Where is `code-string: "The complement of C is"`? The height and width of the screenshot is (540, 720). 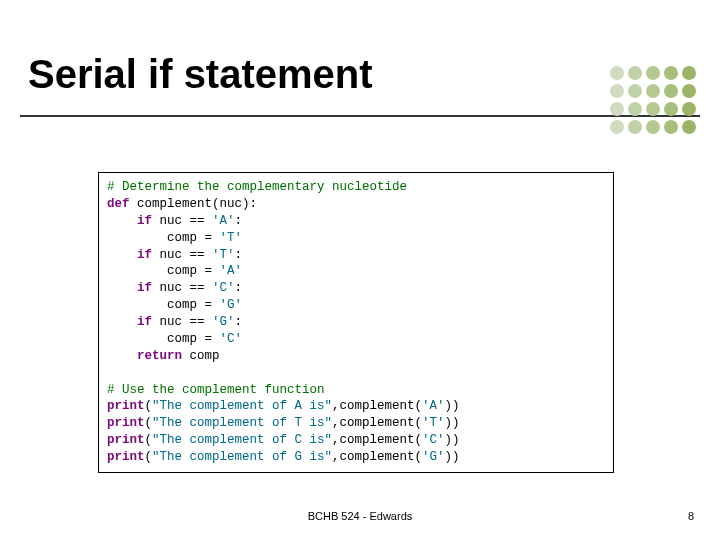 code-string: "The complement of C is" is located at coordinates (242, 440).